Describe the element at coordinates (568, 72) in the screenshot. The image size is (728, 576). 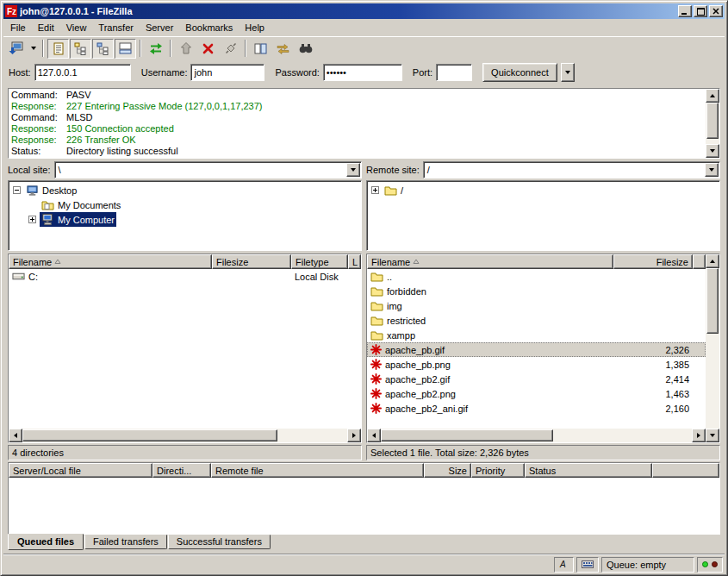
I see `quickconnect-dropdown-button` at that location.